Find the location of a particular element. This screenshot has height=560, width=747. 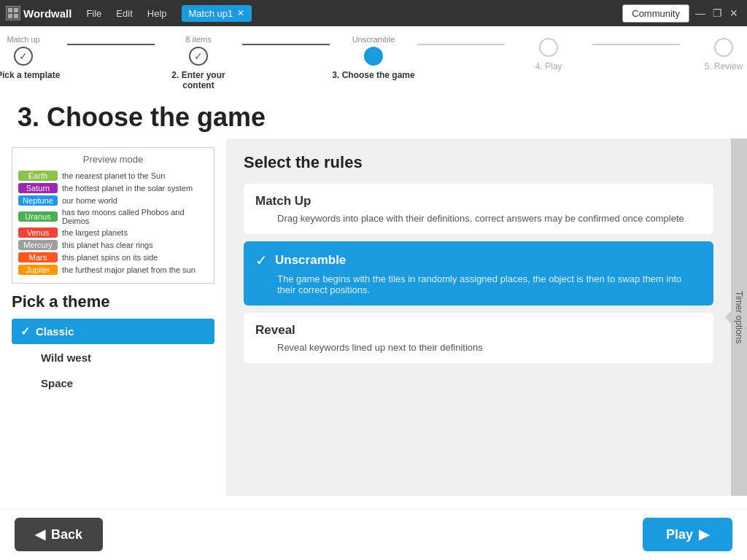

logo-icon is located at coordinates (13, 13).